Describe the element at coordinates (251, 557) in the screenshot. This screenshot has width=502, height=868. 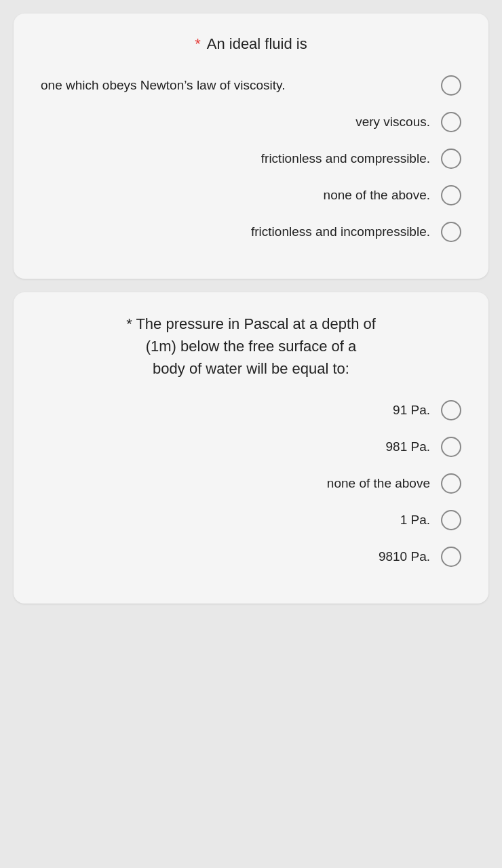
I see `q2-option5-row: 9810 Pa.` at that location.